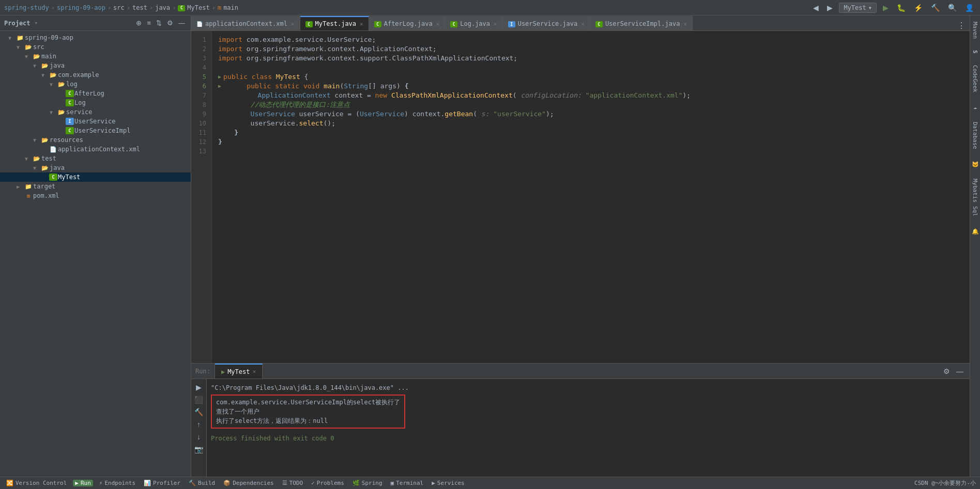 This screenshot has height=489, width=980. Describe the element at coordinates (975, 197) in the screenshot. I see `sidebar-item-mybatis: Mybatis Sql` at that location.